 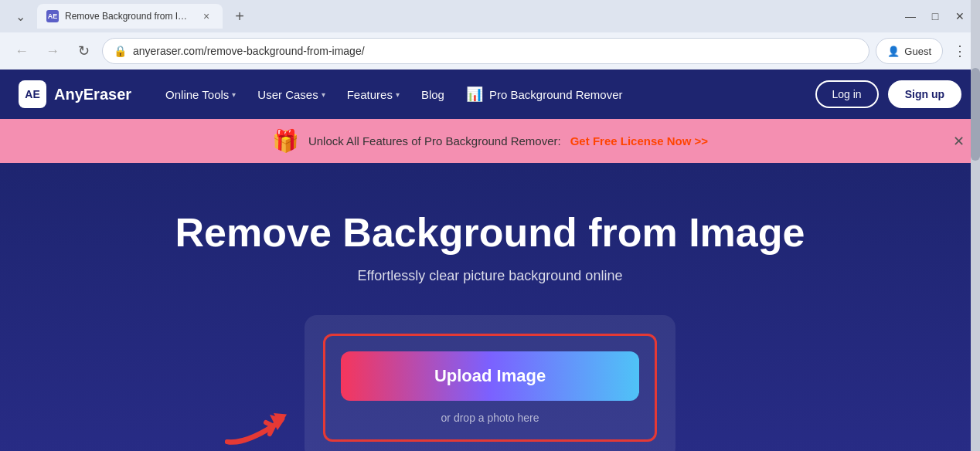 What do you see at coordinates (262, 427) in the screenshot?
I see `arrow-indicator` at bounding box center [262, 427].